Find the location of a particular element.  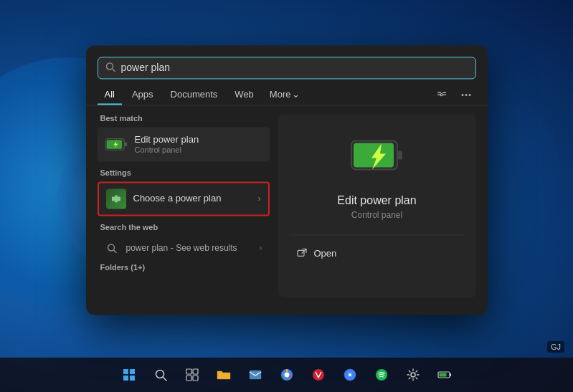

tab-all: All is located at coordinates (110, 95).